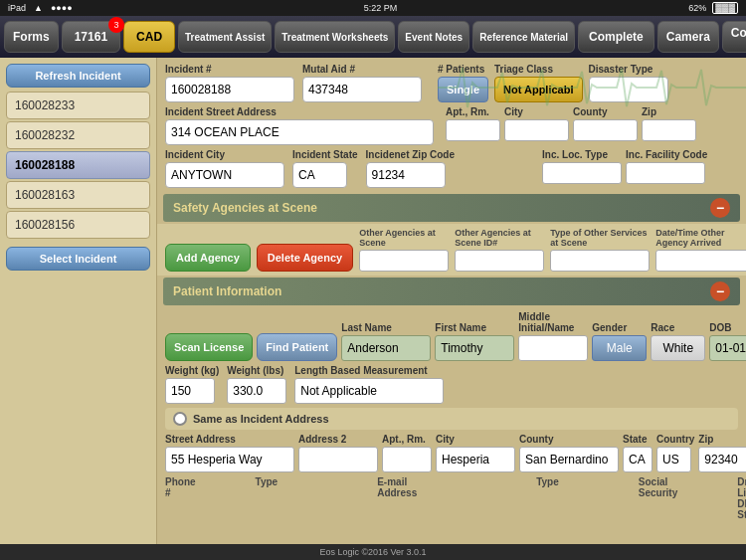 This screenshot has height=560, width=746. Describe the element at coordinates (638, 460) in the screenshot. I see `patient-state-input` at that location.